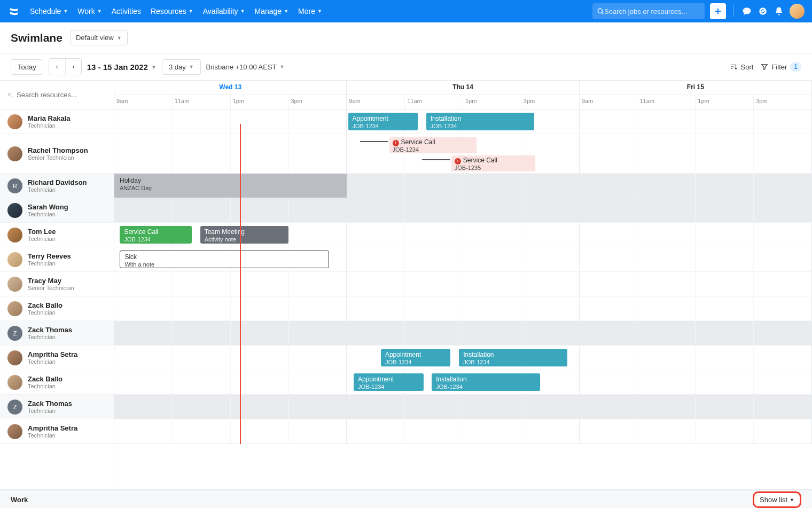 The height and width of the screenshot is (508, 812). I want to click on hour-label: 11am, so click(667, 102).